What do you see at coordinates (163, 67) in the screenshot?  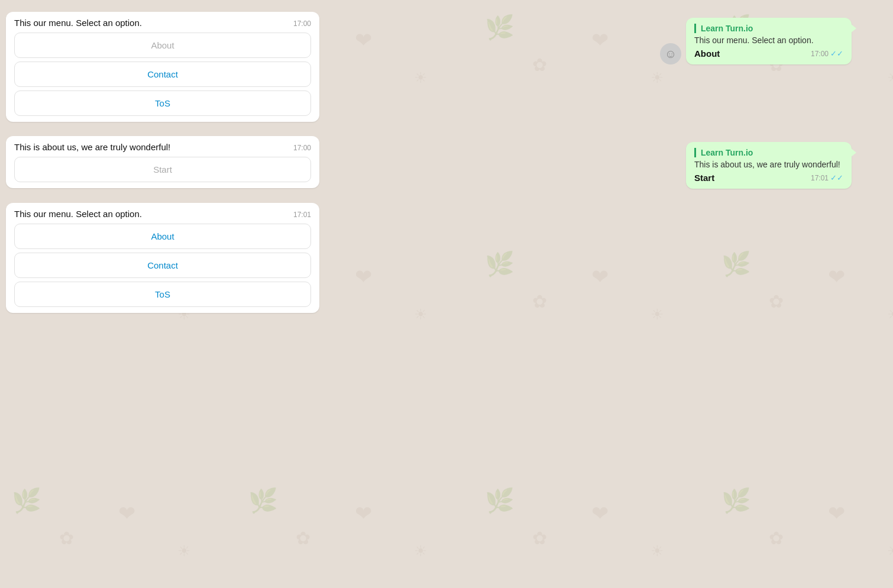 I see `left-message-1: This our menu. Select an option. 17:00 A…` at bounding box center [163, 67].